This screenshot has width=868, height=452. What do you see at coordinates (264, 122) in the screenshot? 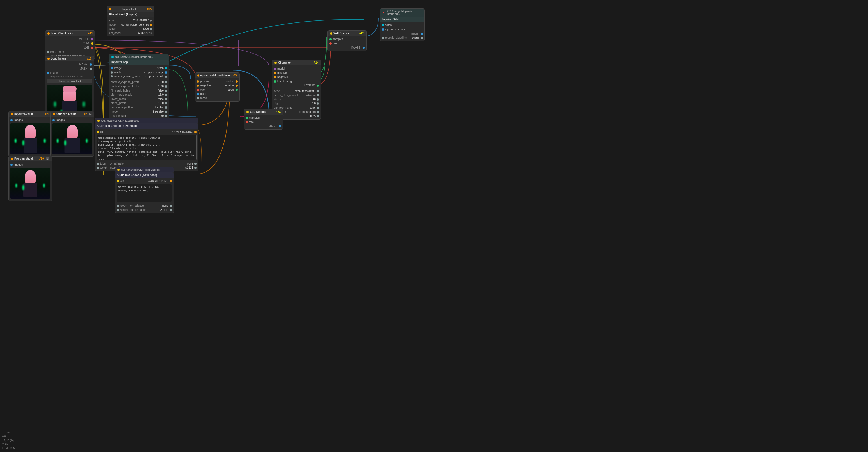
I see `vd2-vae-in: vae` at bounding box center [264, 122].